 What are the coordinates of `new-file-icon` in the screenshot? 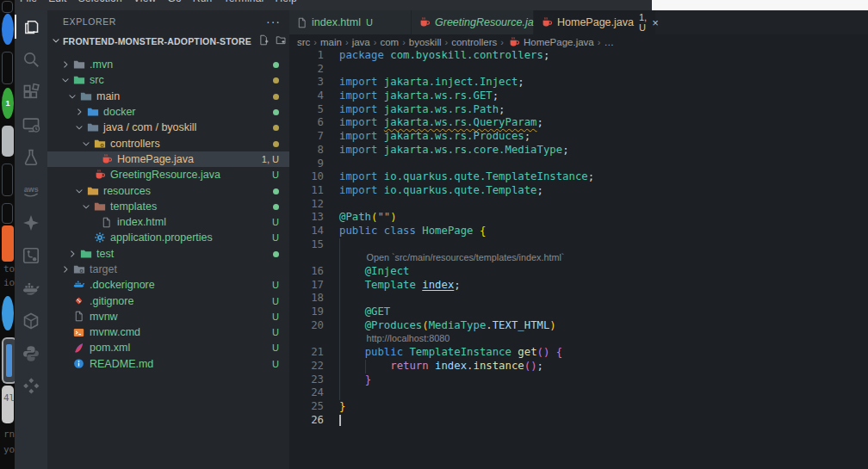 It's located at (264, 41).